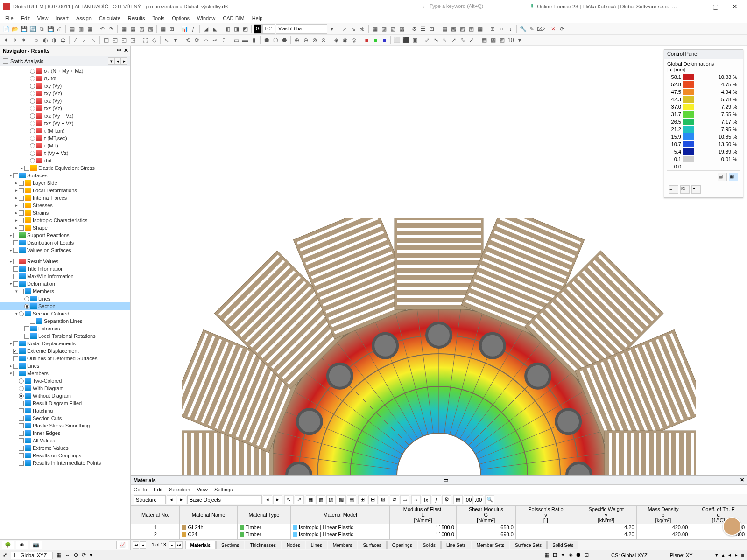  Describe the element at coordinates (65, 131) in the screenshot. I see `tree-row: τ (MT,pri)` at that location.